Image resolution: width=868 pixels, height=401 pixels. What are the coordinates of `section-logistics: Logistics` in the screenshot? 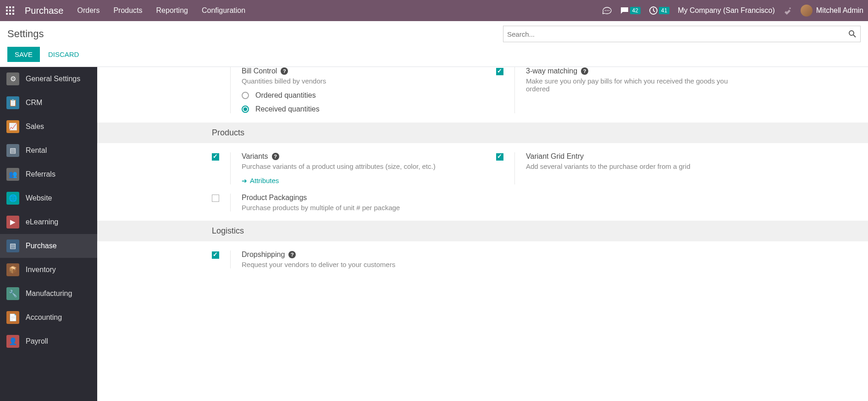 It's located at (482, 231).